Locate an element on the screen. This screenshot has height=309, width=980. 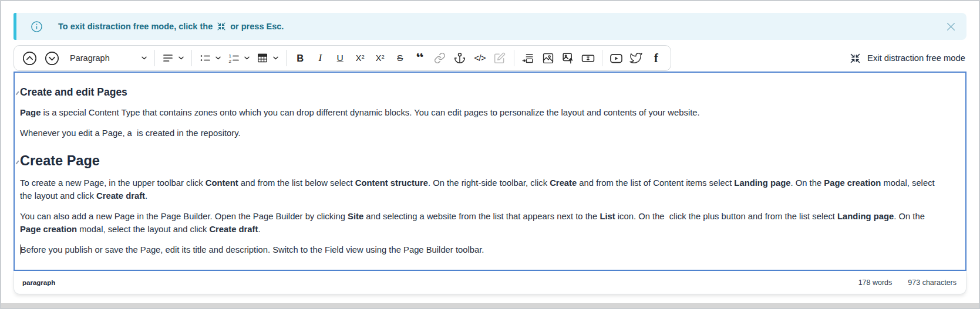
source-editing-button is located at coordinates (500, 58).